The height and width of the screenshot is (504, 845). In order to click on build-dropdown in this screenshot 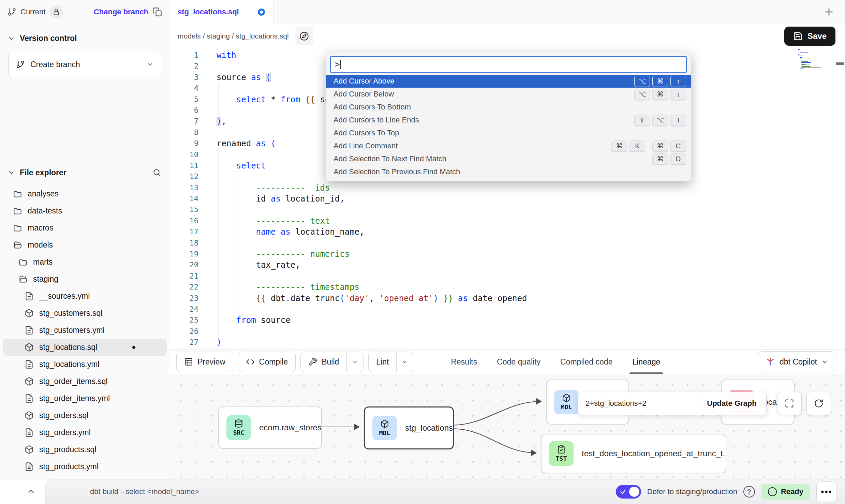, I will do `click(355, 362)`.